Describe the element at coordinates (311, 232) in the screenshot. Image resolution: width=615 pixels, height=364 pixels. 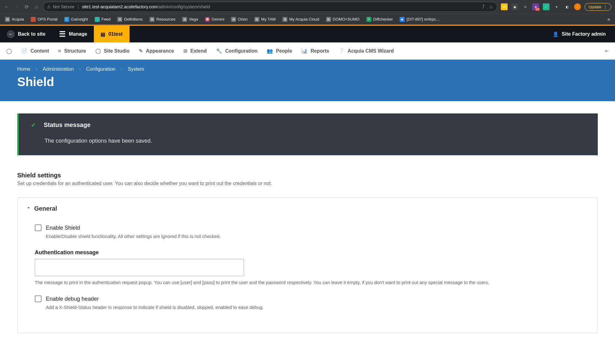
I see `enable-shield-item: Enable Shield Enable/Disable shield func…` at that location.